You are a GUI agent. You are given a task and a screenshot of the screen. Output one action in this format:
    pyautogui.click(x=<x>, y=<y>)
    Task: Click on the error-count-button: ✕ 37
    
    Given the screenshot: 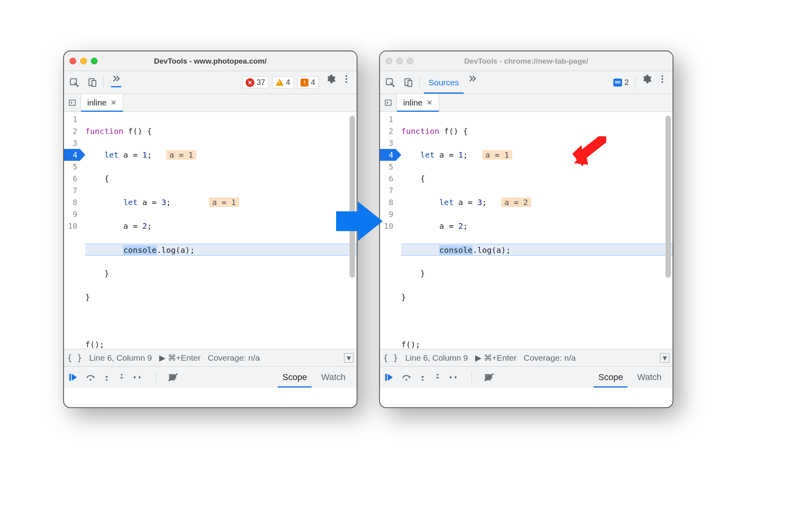 What is the action you would take?
    pyautogui.click(x=256, y=82)
    